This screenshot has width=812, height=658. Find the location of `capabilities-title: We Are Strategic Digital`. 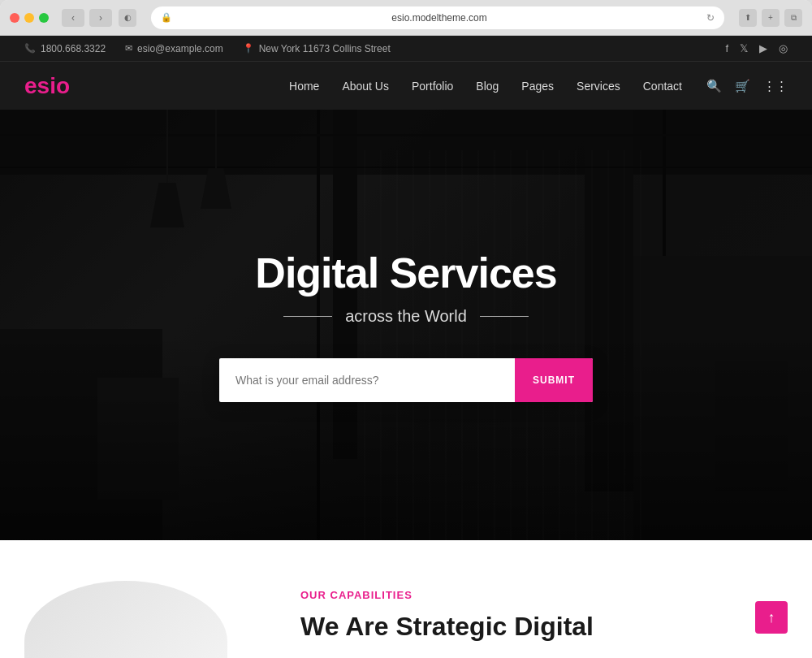

capabilities-title: We Are Strategic Digital is located at coordinates (544, 626).